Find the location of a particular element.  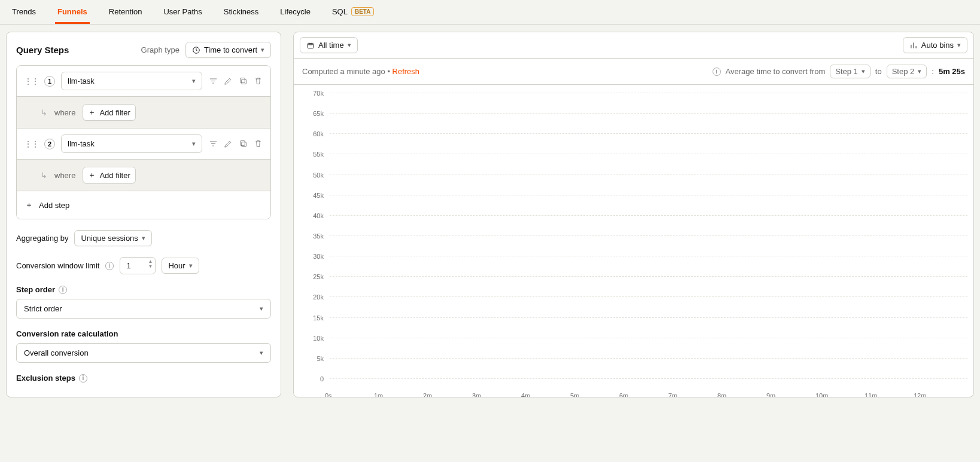

aggregating-by-select: Unique sessions ▾ is located at coordinates (112, 238).